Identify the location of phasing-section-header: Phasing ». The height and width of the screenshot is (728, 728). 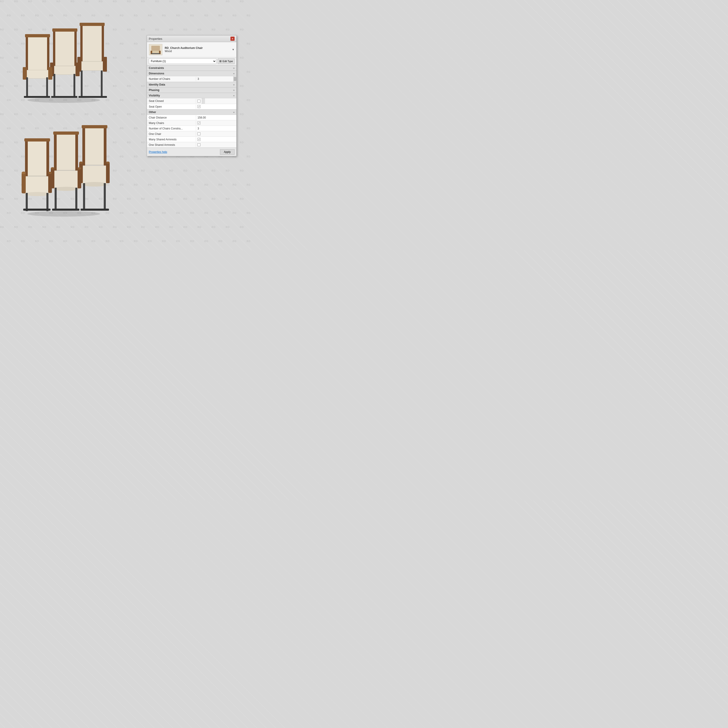
(191, 90).